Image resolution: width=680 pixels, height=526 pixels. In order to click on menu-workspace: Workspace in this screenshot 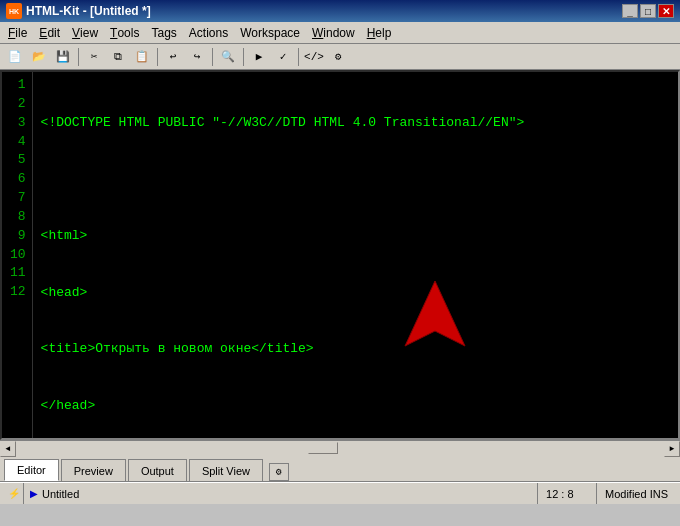, I will do `click(270, 32)`.